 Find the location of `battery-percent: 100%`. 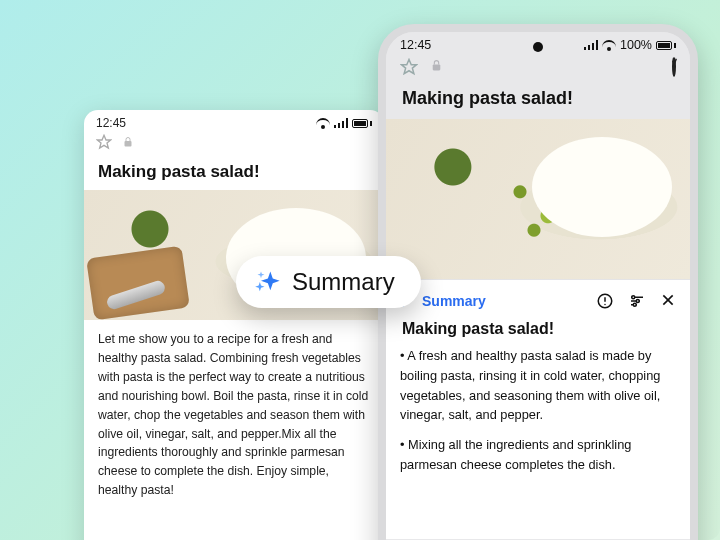

battery-percent: 100% is located at coordinates (636, 45).